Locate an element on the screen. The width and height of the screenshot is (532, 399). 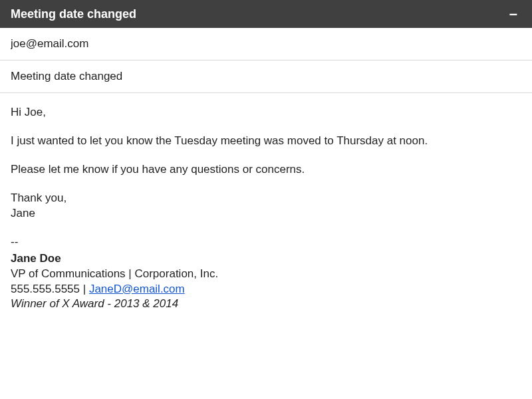
window-title: Meeting date changed is located at coordinates (73, 15).